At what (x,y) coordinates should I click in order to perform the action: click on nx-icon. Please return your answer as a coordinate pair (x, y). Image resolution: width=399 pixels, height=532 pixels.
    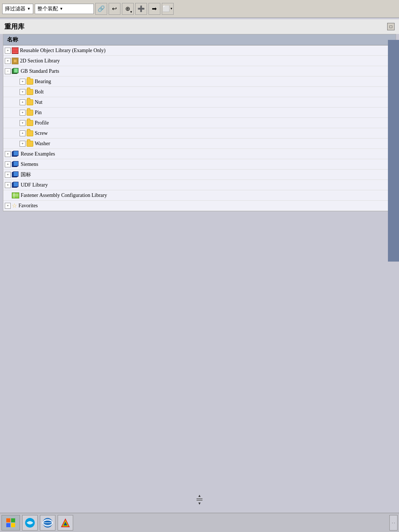
    Looking at the image, I should click on (65, 523).